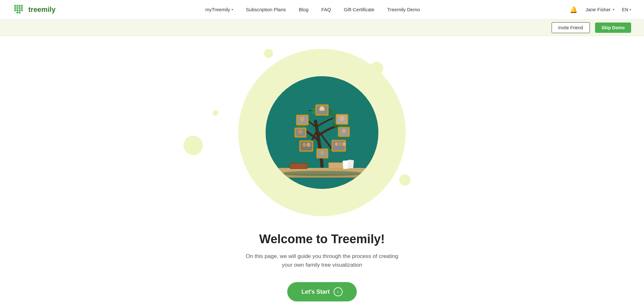 The height and width of the screenshot is (304, 644). What do you see at coordinates (313, 10) in the screenshot?
I see `main-nav: myTreemily ▾ Subscription Plans Blog FAQ…` at bounding box center [313, 10].